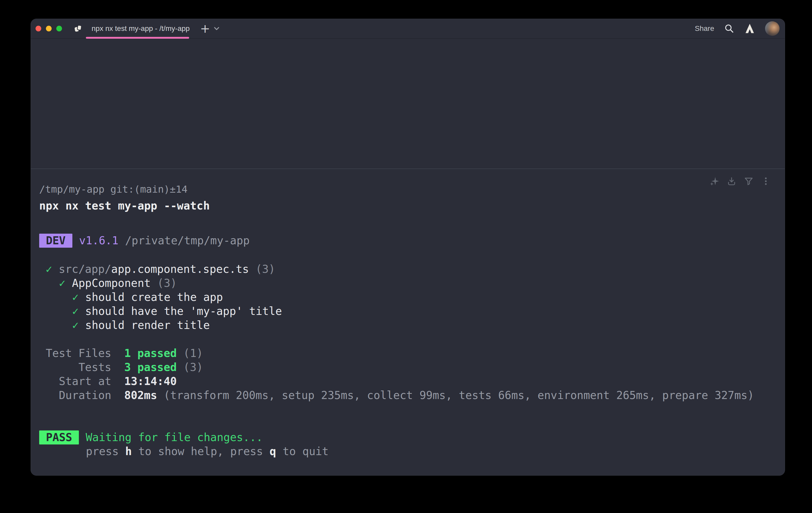 The width and height of the screenshot is (812, 513). What do you see at coordinates (408, 29) in the screenshot?
I see `tab-bar: npx nx test my-app - /t/my-app + Share` at bounding box center [408, 29].